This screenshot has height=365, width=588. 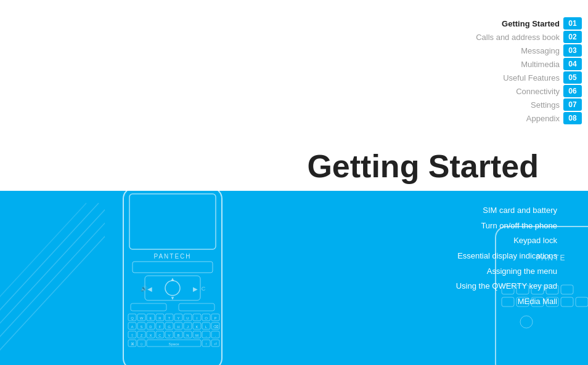 I want to click on svg-text: W, so click(x=142, y=318).